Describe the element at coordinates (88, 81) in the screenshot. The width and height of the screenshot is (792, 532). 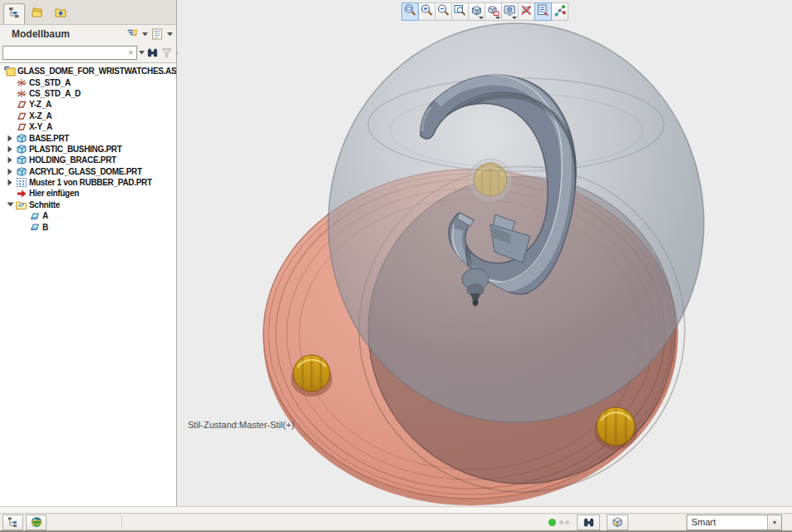
I see `tree-item: CS_STD_A` at that location.